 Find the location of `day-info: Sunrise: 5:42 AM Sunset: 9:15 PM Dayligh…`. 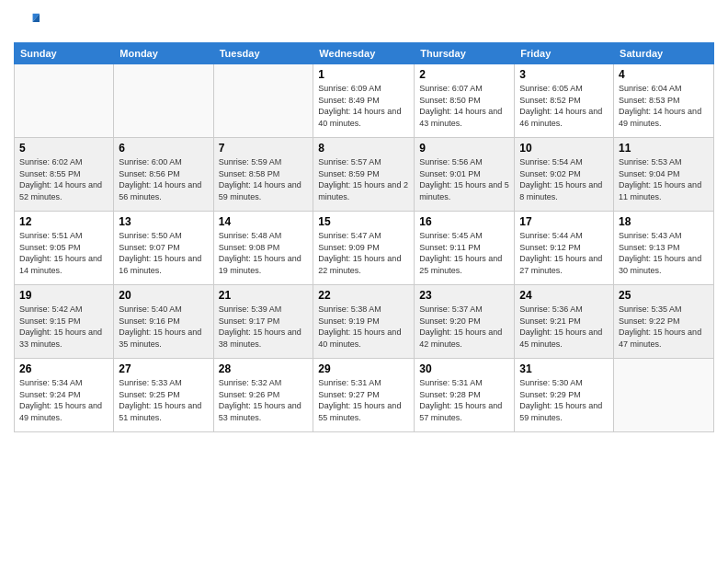

day-info: Sunrise: 5:42 AM Sunset: 9:15 PM Dayligh… is located at coordinates (64, 327).